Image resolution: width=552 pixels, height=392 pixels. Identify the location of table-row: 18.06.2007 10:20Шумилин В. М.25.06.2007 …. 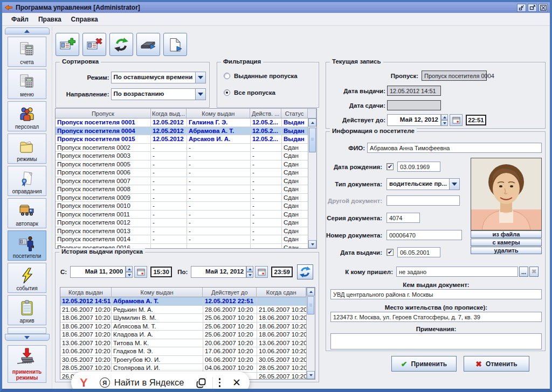
(188, 318).